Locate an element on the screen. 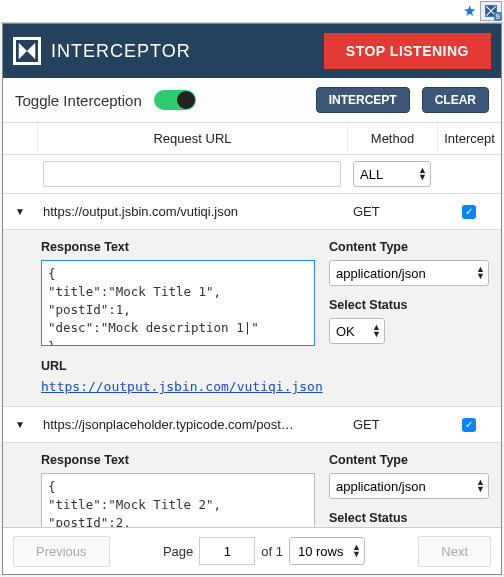 The height and width of the screenshot is (577, 504). row-url: https://jsonplaceholder.typicode.com/pos… is located at coordinates (192, 424).